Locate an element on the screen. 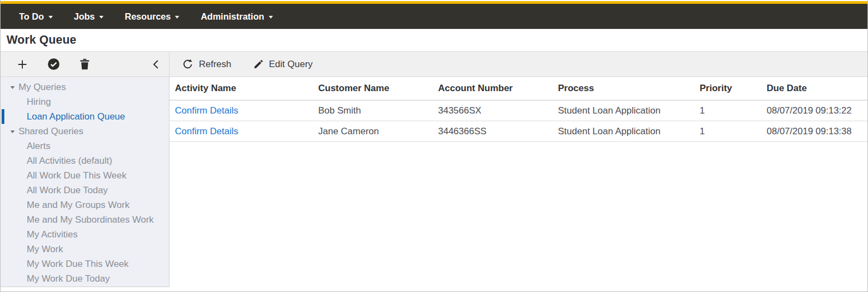 The height and width of the screenshot is (292, 868). edit-query-label: Edit Query is located at coordinates (291, 64).